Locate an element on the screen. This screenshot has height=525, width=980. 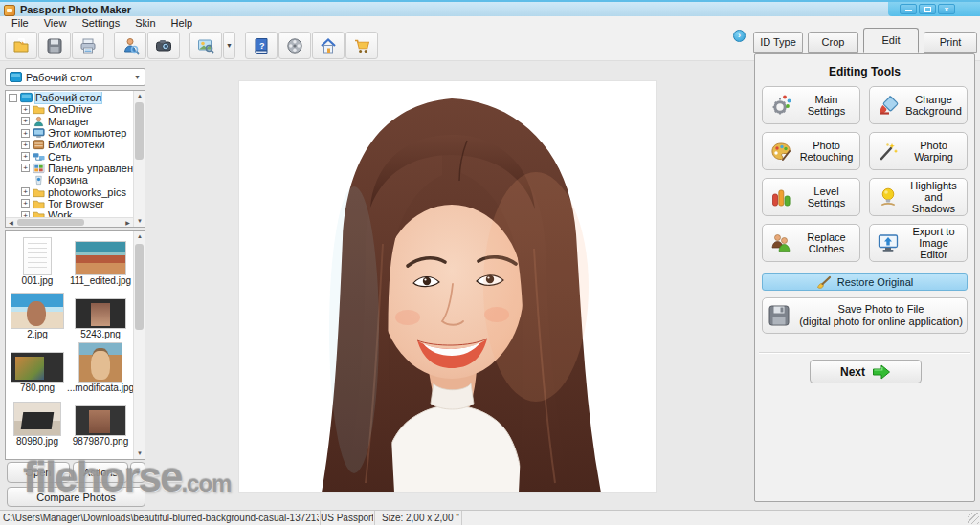
photo-viewer-icon is located at coordinates (206, 46).